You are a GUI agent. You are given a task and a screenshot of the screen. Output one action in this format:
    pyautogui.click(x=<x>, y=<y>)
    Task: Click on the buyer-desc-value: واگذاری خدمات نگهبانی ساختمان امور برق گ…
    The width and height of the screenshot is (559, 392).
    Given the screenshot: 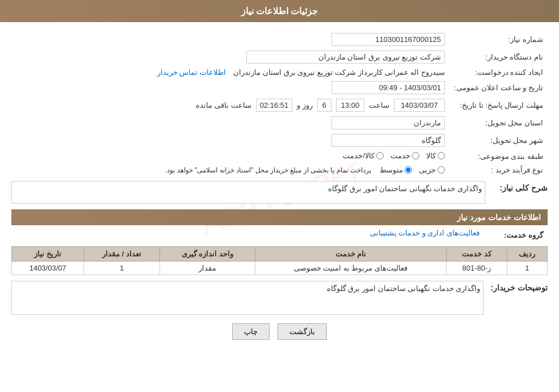 What is the action you would take?
    pyautogui.click(x=247, y=298)
    